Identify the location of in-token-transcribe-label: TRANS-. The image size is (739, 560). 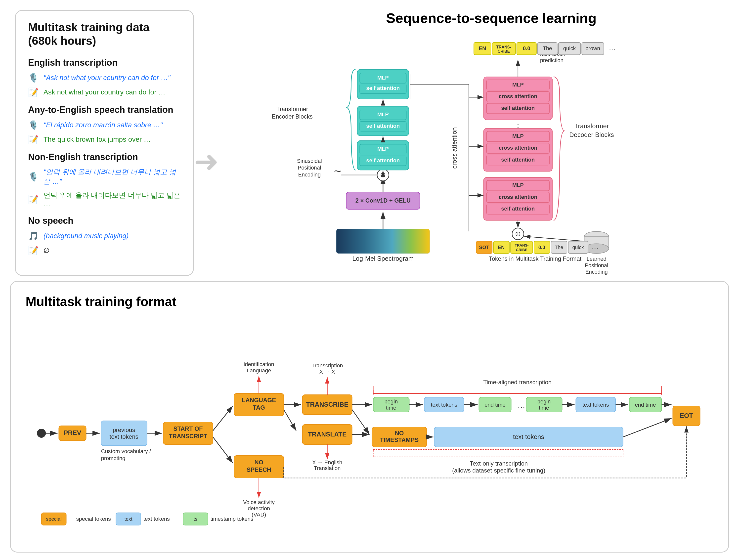
(522, 245).